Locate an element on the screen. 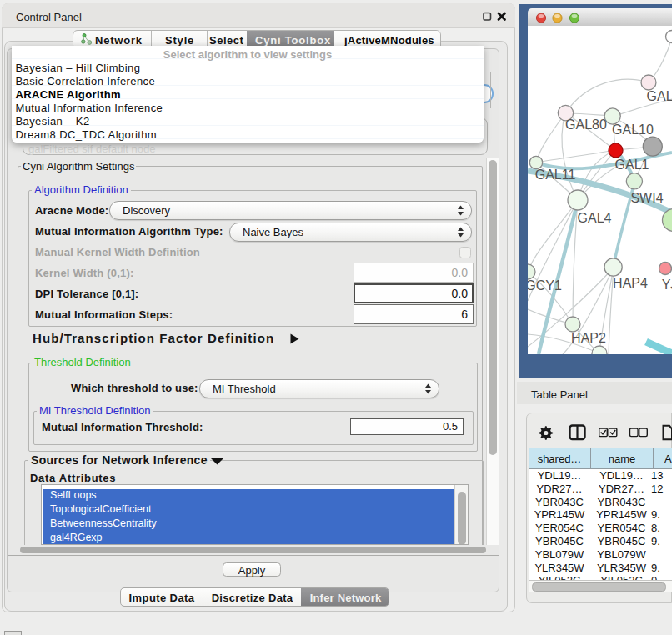 The width and height of the screenshot is (672, 635). svg-text: GAL11 is located at coordinates (555, 175).